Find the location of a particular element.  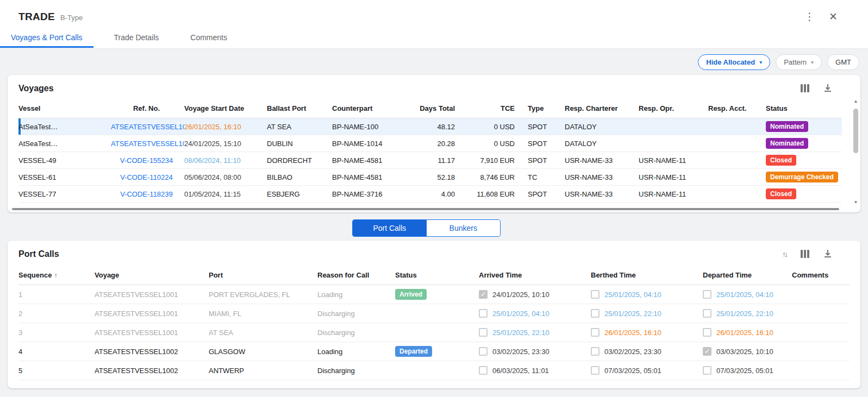

col-departed-time: Departed Time is located at coordinates (747, 275).